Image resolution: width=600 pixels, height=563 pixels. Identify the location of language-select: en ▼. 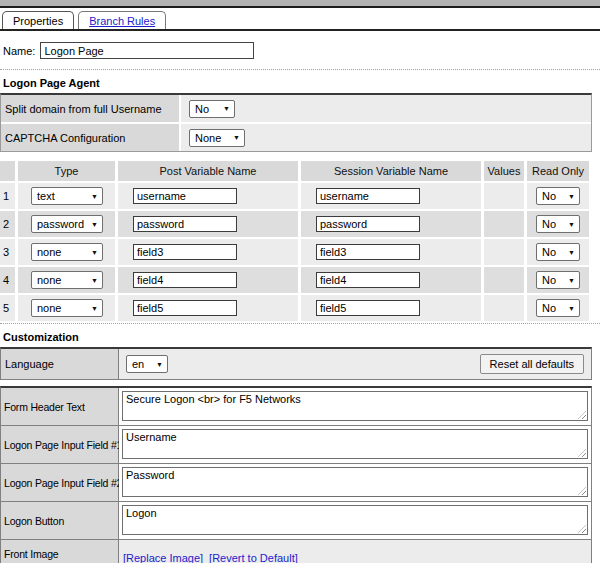
(147, 364).